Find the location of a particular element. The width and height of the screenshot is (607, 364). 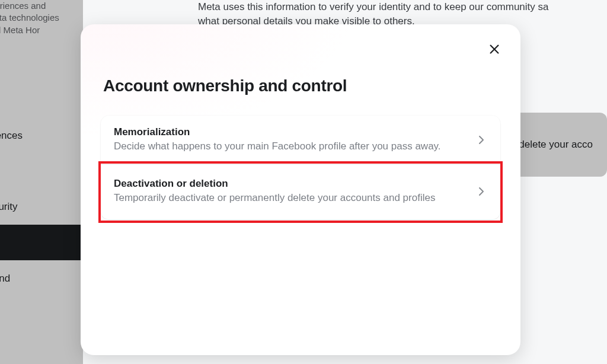

option-content: Deactivation or deletion Temporarily dea… is located at coordinates (295, 191).